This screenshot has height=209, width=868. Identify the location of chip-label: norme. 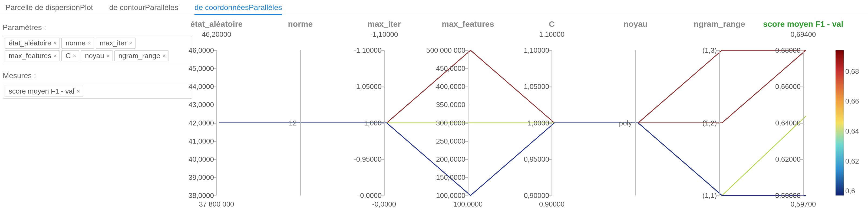
(75, 43).